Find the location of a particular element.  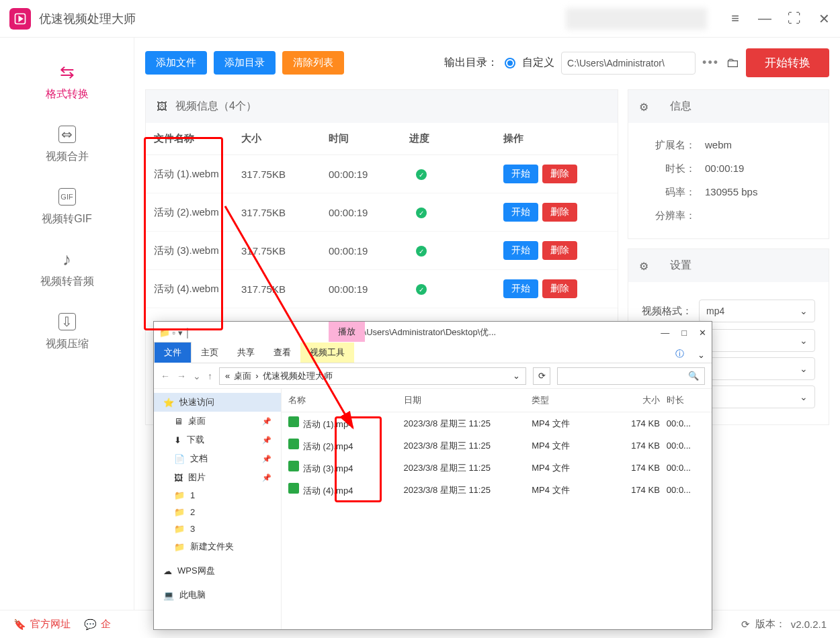

clear-list-button: 清除列表 is located at coordinates (313, 63).